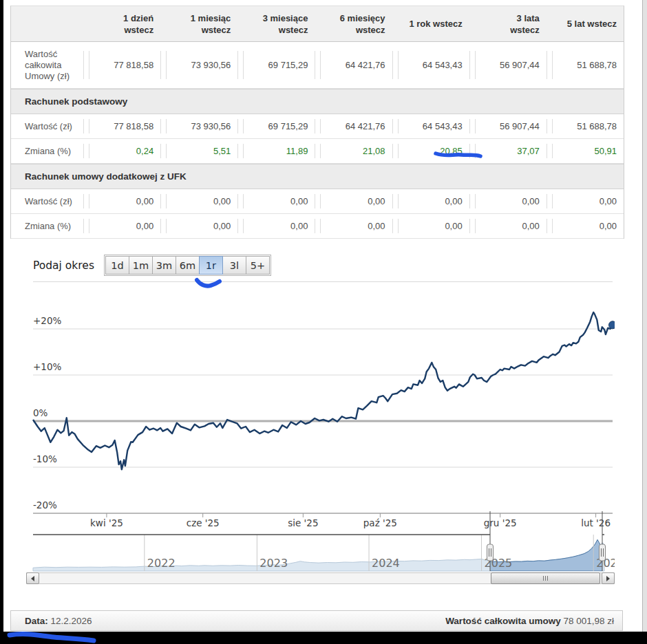  Describe the element at coordinates (199, 151) in the screenshot. I see `table-cell: 5,51` at that location.